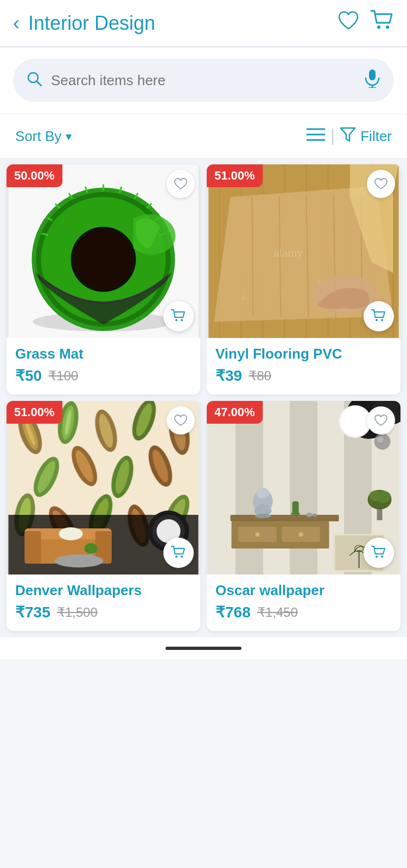 This screenshot has width=407, height=868. What do you see at coordinates (316, 137) in the screenshot?
I see `list-view-icon` at bounding box center [316, 137].